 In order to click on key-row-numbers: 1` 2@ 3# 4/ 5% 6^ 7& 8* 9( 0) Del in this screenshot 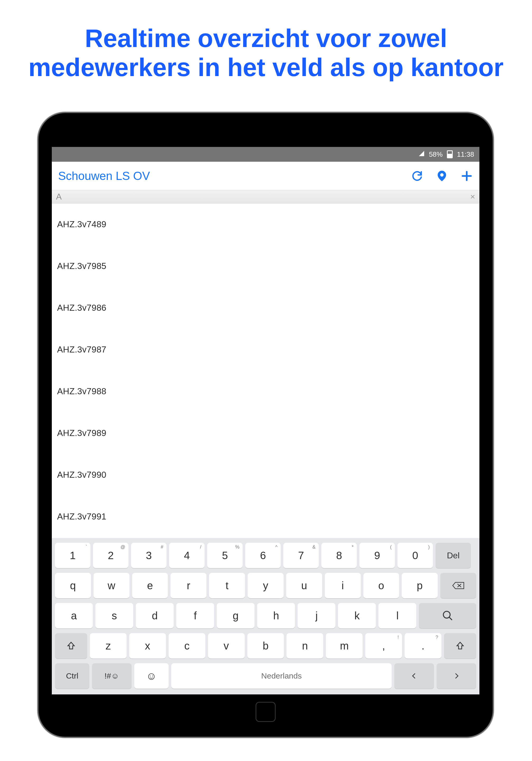, I will do `click(266, 556)`.